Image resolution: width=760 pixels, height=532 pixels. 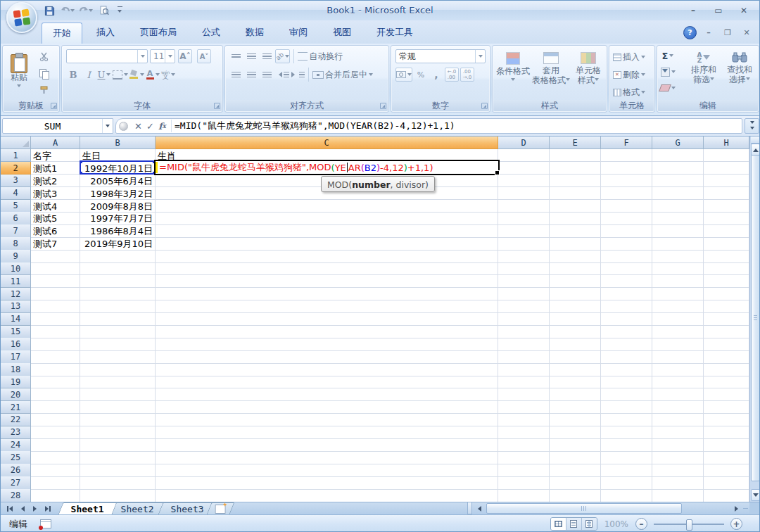 I want to click on font-color-button: A, so click(x=153, y=75).